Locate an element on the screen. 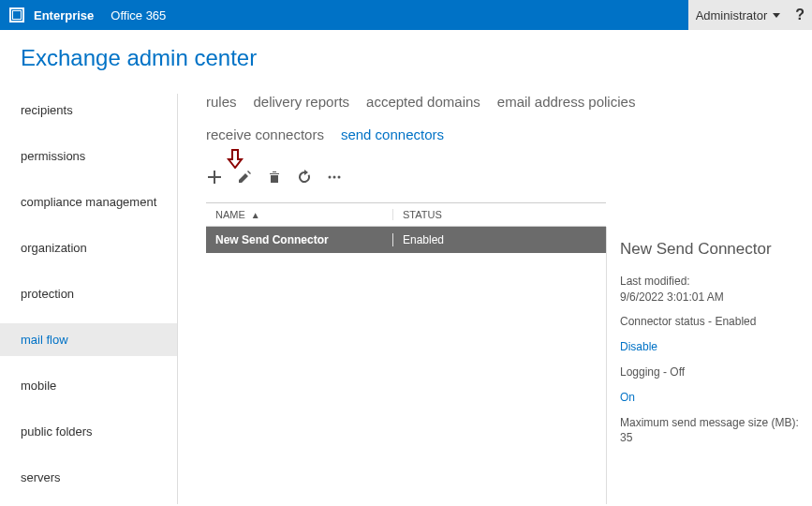 This screenshot has width=812, height=506. page-title: Exchange admin center is located at coordinates (406, 62).